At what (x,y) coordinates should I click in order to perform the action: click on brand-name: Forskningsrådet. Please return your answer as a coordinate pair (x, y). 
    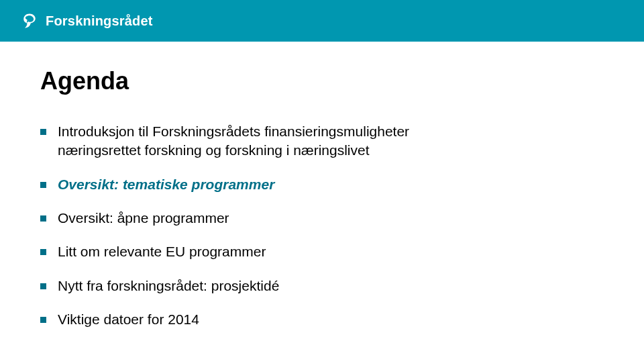
    Looking at the image, I should click on (99, 21).